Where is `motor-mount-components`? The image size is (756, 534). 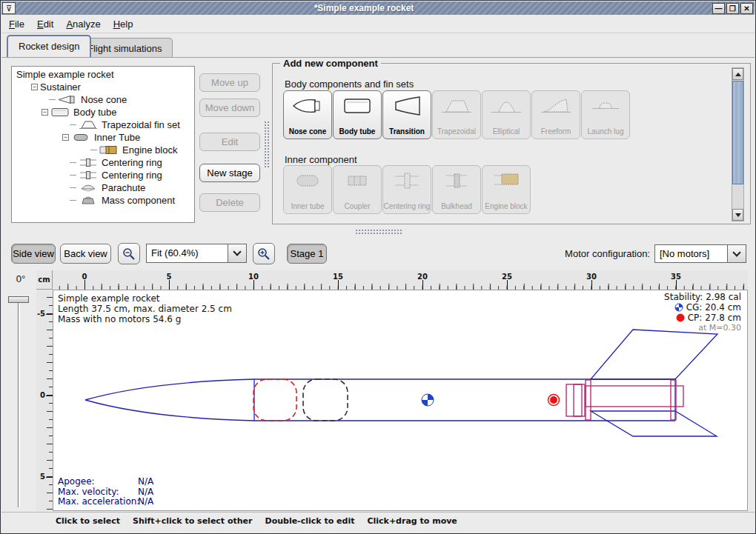 motor-mount-components is located at coordinates (625, 400).